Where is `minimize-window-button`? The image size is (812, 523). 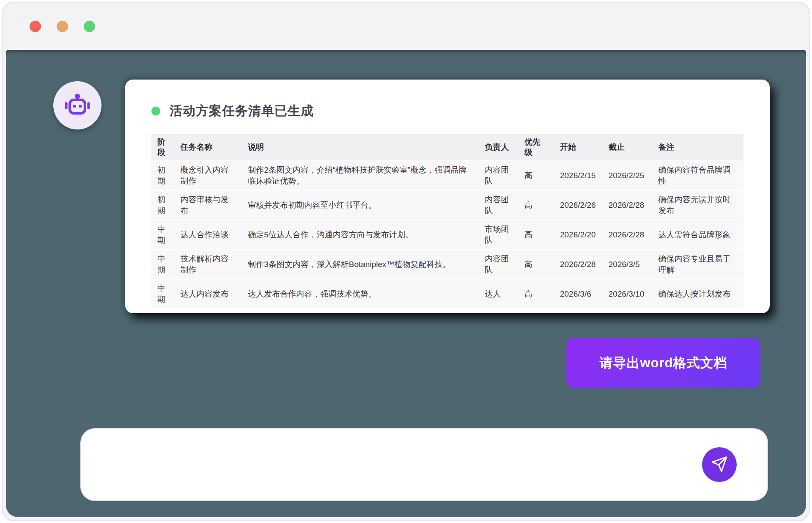
minimize-window-button is located at coordinates (63, 26).